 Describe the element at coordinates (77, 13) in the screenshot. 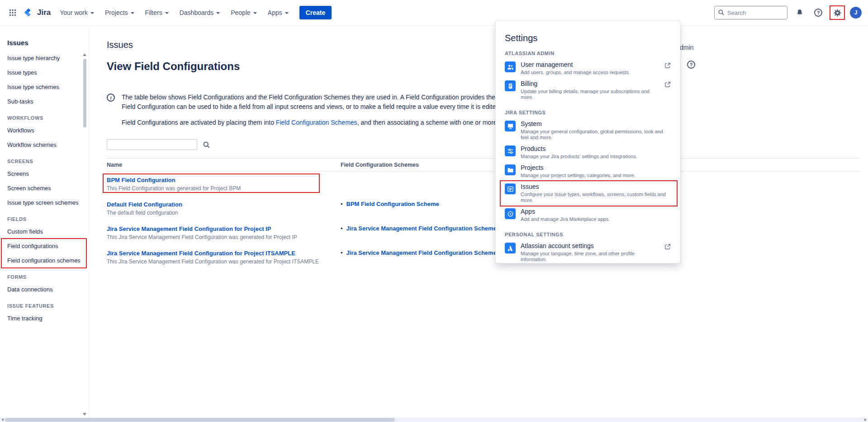

I see `nav-item-your-work: Your work` at that location.